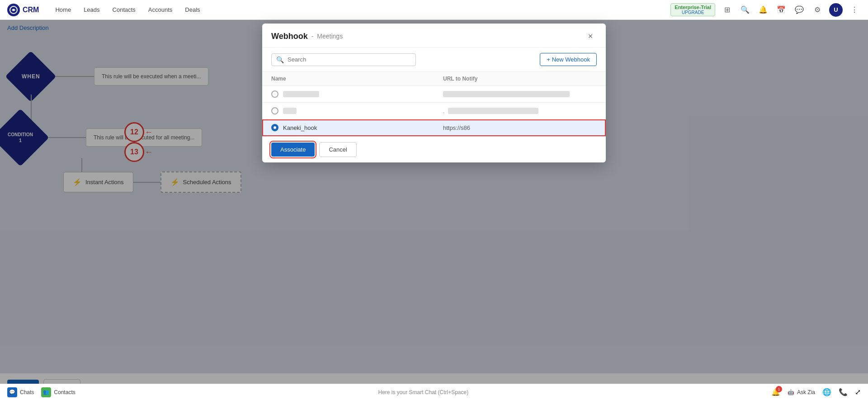 The width and height of the screenshot is (868, 400). I want to click on row2-radio, so click(275, 111).